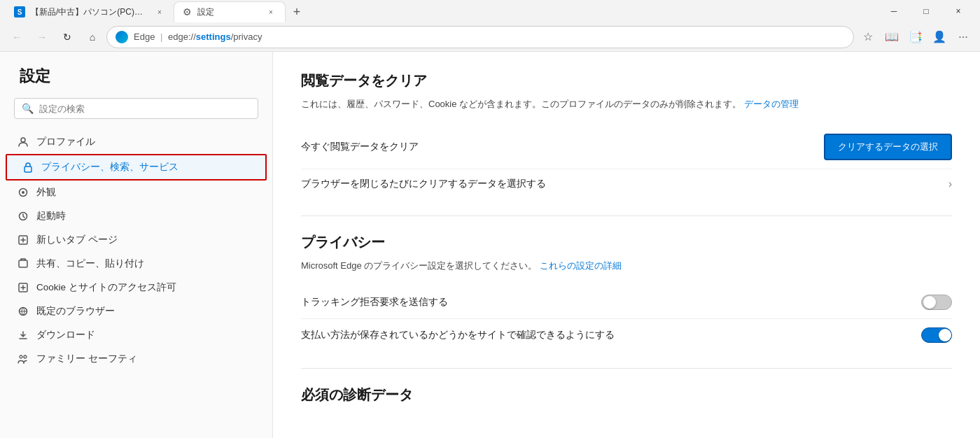 The width and height of the screenshot is (980, 438). I want to click on clear-data-link: データの管理, so click(771, 104).